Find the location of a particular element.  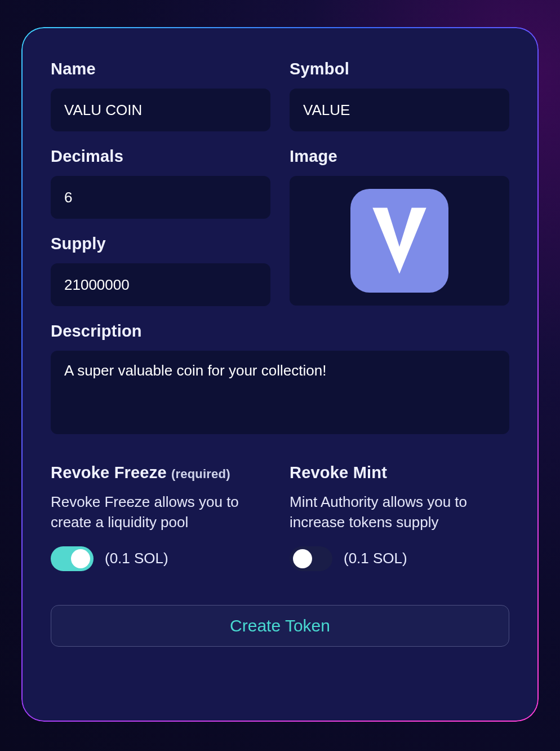

revoke-freeze-desc: Revoke Freeze allows you to create a liq… is located at coordinates (161, 513).